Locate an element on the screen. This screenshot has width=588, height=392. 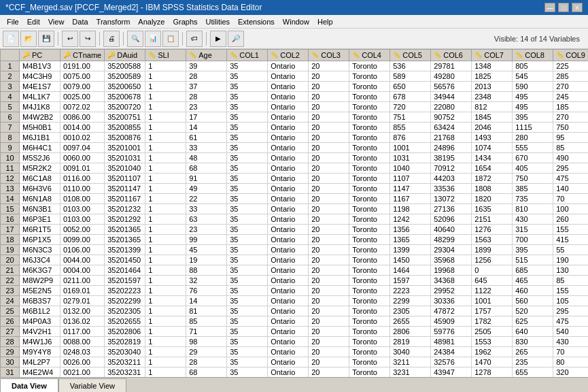
cell-COL9: 430 is located at coordinates (571, 342).